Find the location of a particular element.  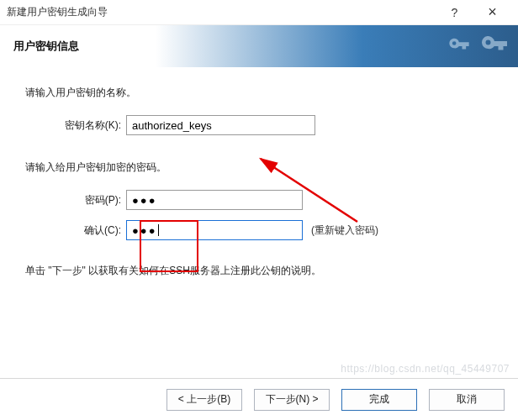

close-button: × is located at coordinates (493, 13).